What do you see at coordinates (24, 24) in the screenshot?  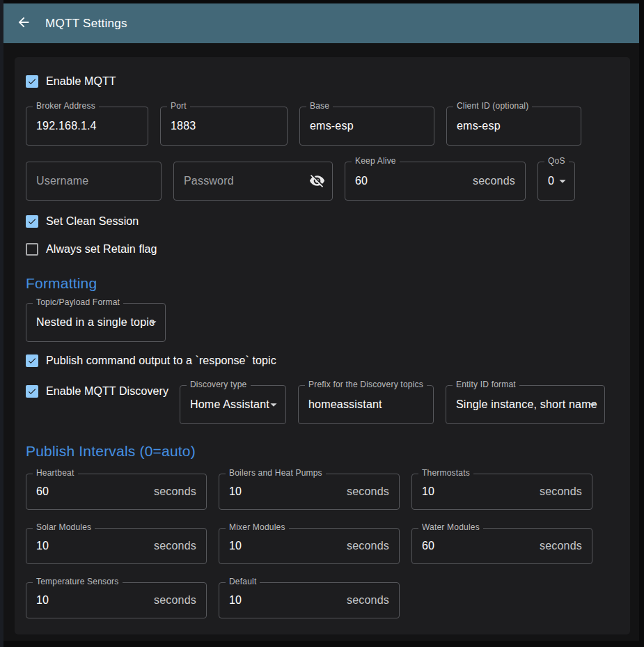 I see `back-button` at bounding box center [24, 24].